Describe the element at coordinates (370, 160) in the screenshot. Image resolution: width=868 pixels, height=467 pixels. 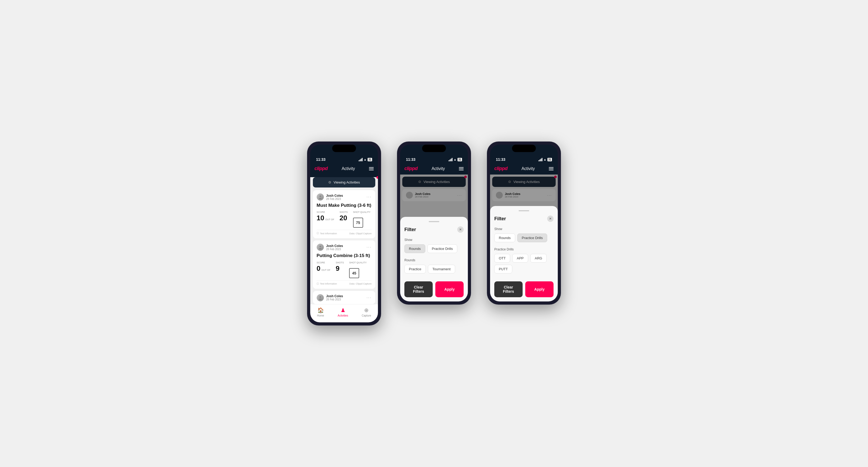
I see `battery-icon: 31` at that location.